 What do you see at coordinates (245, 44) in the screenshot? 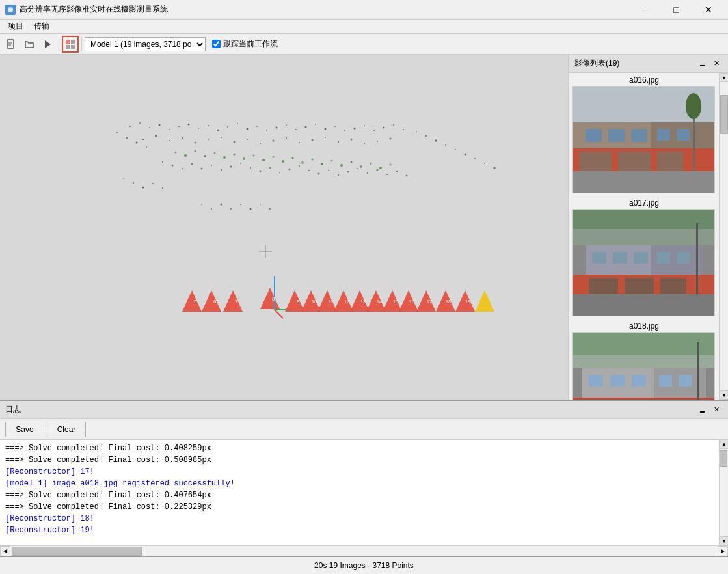
I see `track-workflow-label: 跟踪当前工作流` at bounding box center [245, 44].